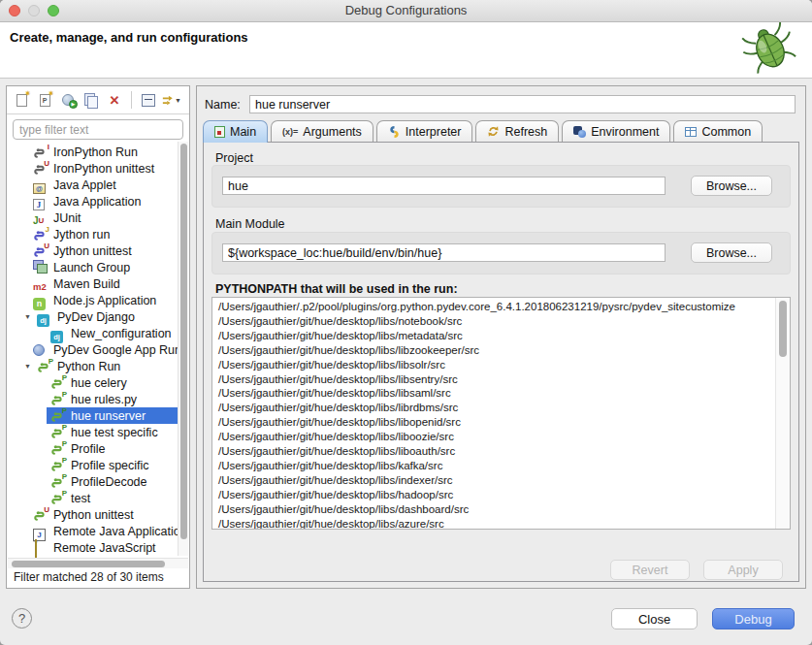 This screenshot has width=812, height=645. Describe the element at coordinates (444, 252) in the screenshot. I see `main-module-input` at that location.